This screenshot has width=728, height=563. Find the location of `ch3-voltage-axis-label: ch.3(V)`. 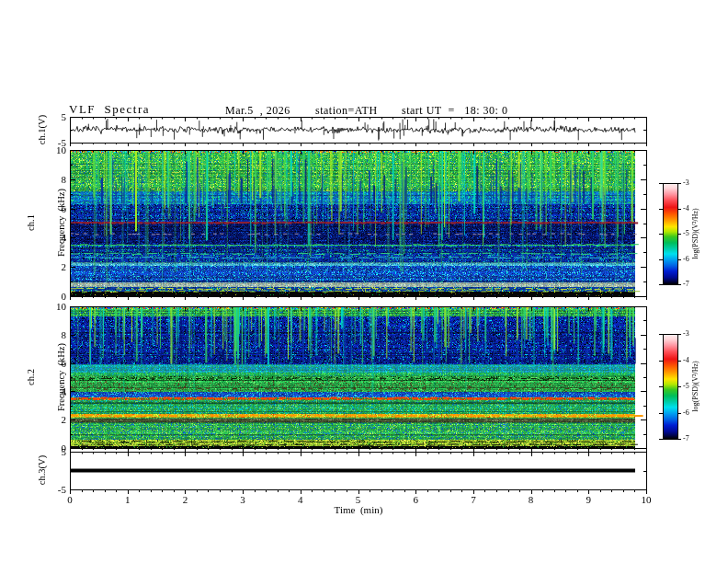

ch3-voltage-axis-label: ch.3(V) is located at coordinates (42, 470).